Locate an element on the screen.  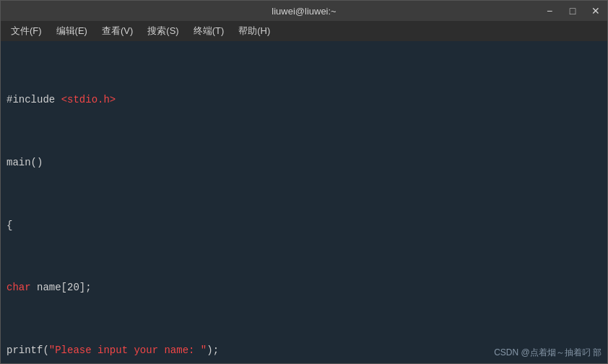
menu-edit: 编辑(E) is located at coordinates (72, 31).